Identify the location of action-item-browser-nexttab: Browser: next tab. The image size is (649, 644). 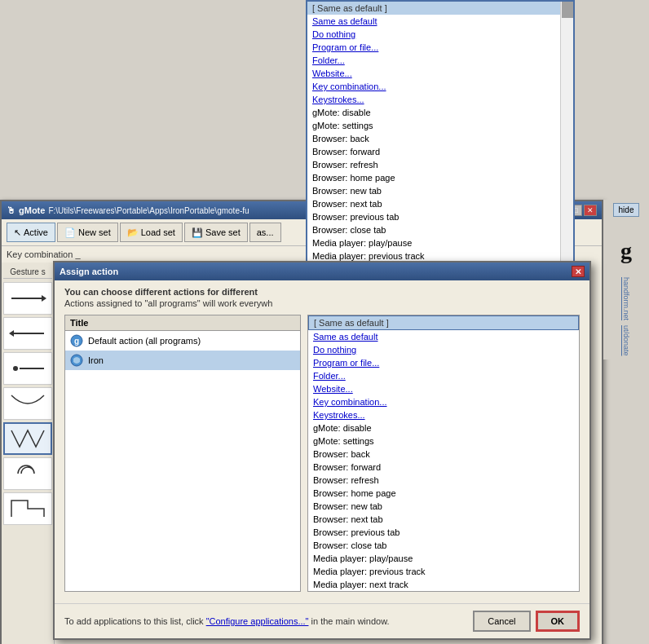
(444, 519).